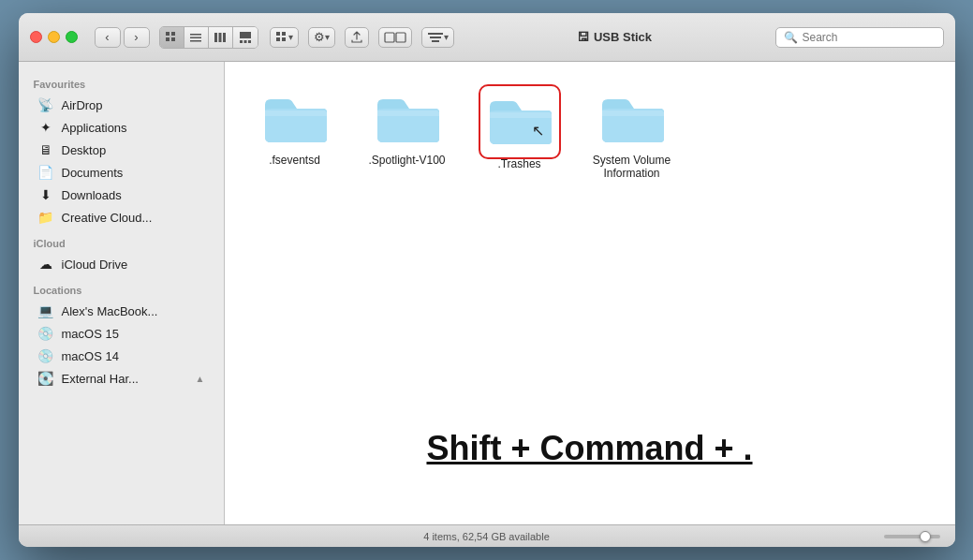 Image resolution: width=973 pixels, height=560 pixels. I want to click on icloud-drive-icon: ☁, so click(46, 264).